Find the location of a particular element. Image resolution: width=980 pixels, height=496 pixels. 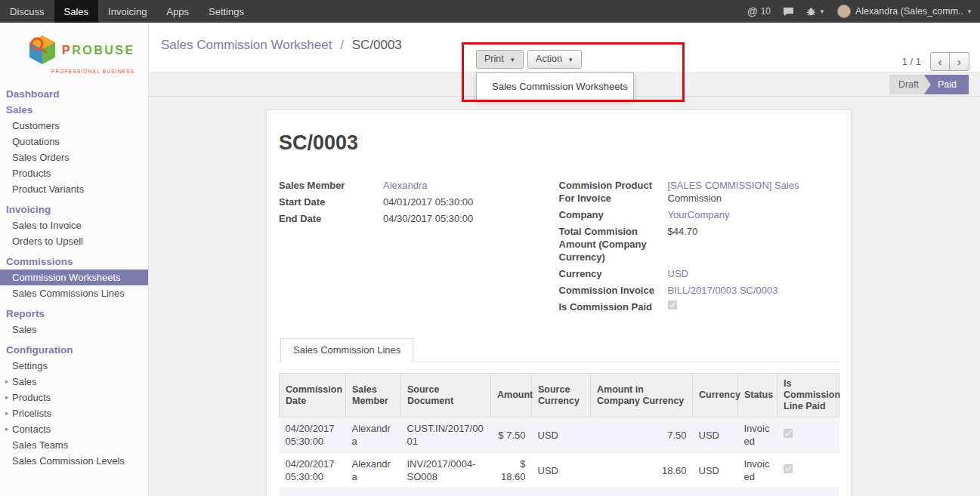

sidebar-item-sales-orders: Sales Orders is located at coordinates (74, 157).